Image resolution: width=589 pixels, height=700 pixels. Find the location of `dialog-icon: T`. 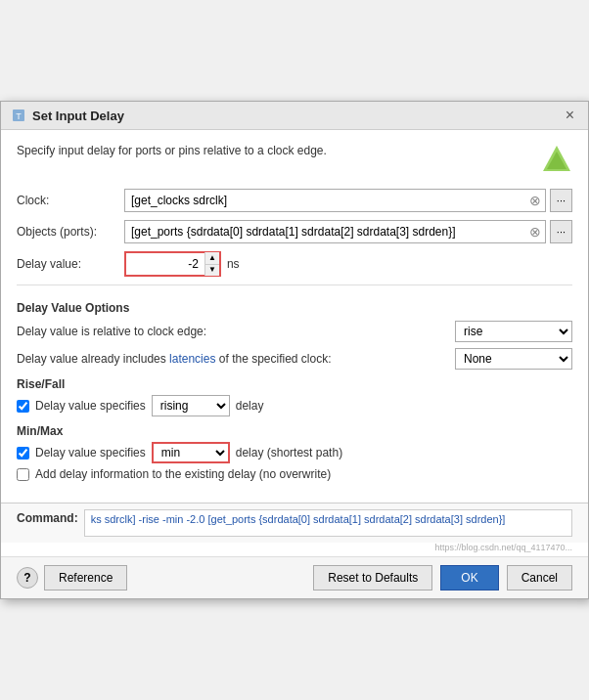

dialog-icon: T is located at coordinates (19, 115).